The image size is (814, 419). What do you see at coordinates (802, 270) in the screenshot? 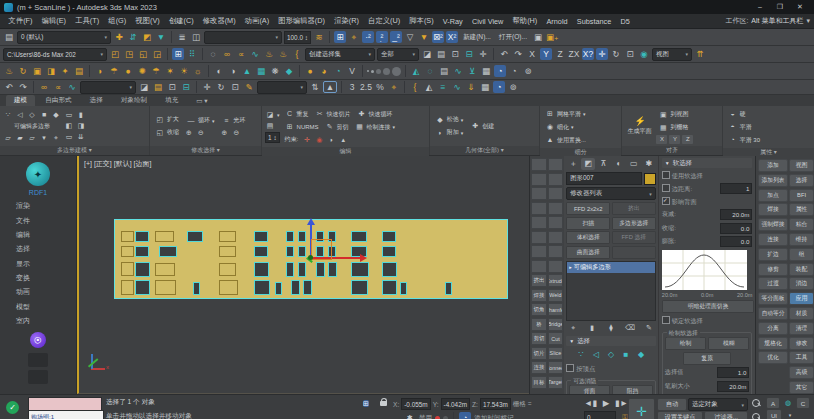
I see `script-assemble-button: 装配` at bounding box center [802, 270].